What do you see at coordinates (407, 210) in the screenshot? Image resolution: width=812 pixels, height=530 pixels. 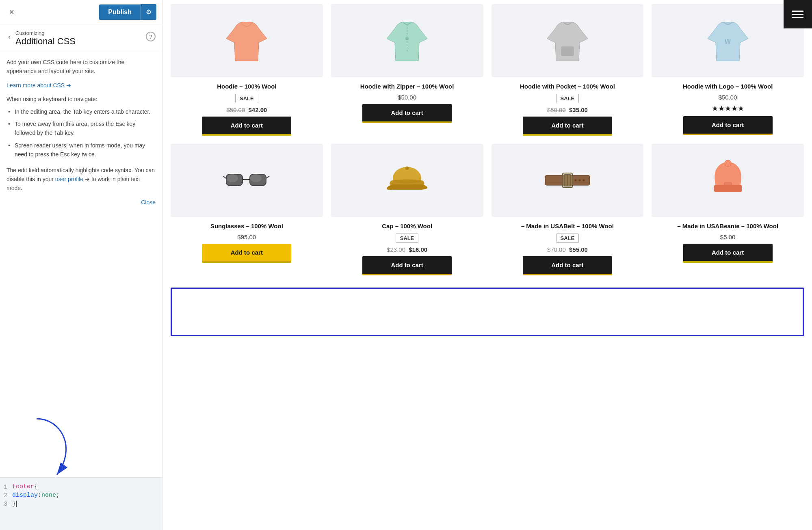 I see `product-card-6: Cap – 100% Wool SALE $23.00 $16.00 Add t…` at bounding box center [407, 210].